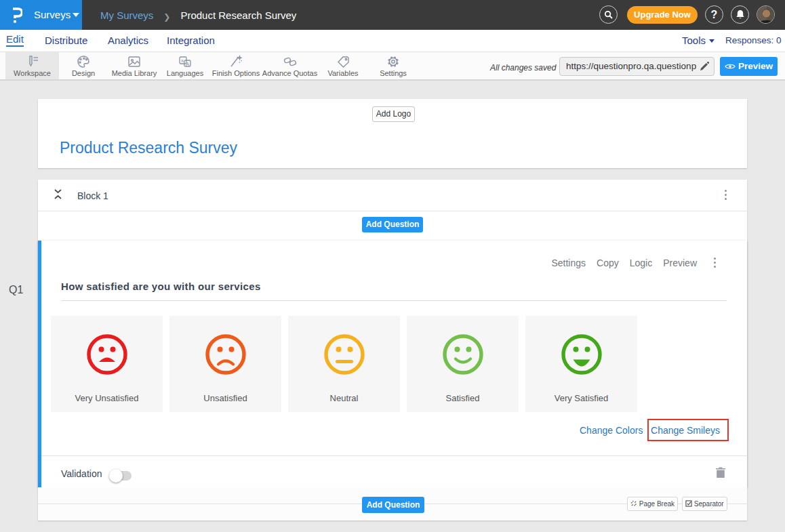 The width and height of the screenshot is (785, 532). What do you see at coordinates (182, 61) in the screenshot?
I see `svg-text: x` at bounding box center [182, 61].